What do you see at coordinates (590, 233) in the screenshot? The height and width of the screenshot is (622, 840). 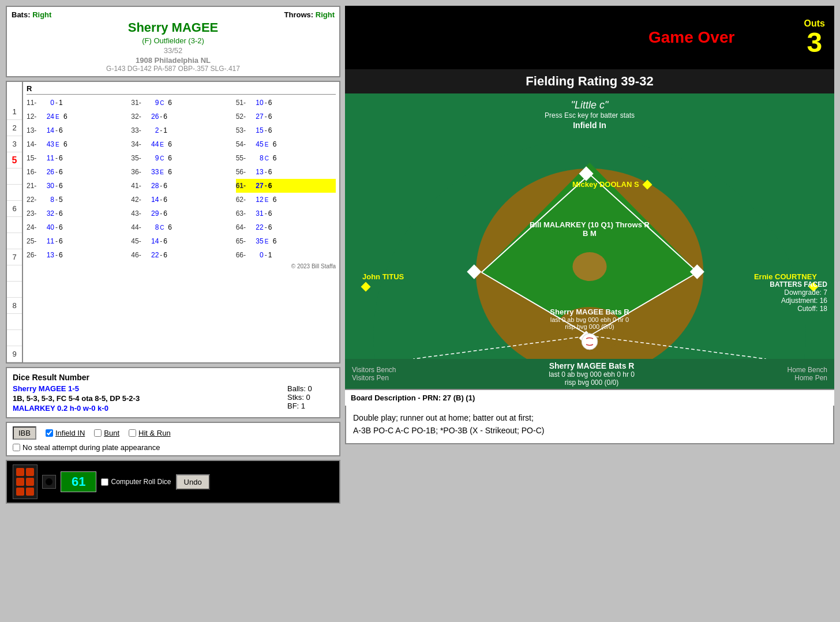 I see `pitcher-bm: B M` at bounding box center [590, 233].